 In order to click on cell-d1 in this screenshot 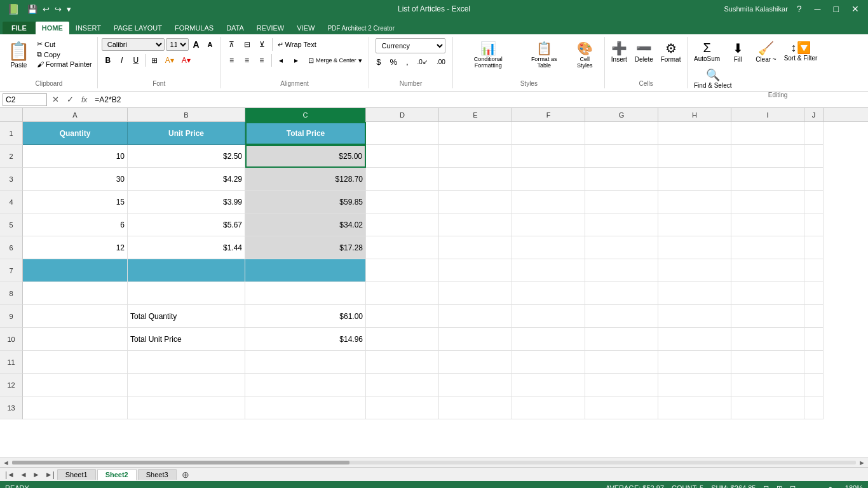, I will do `click(403, 133)`.